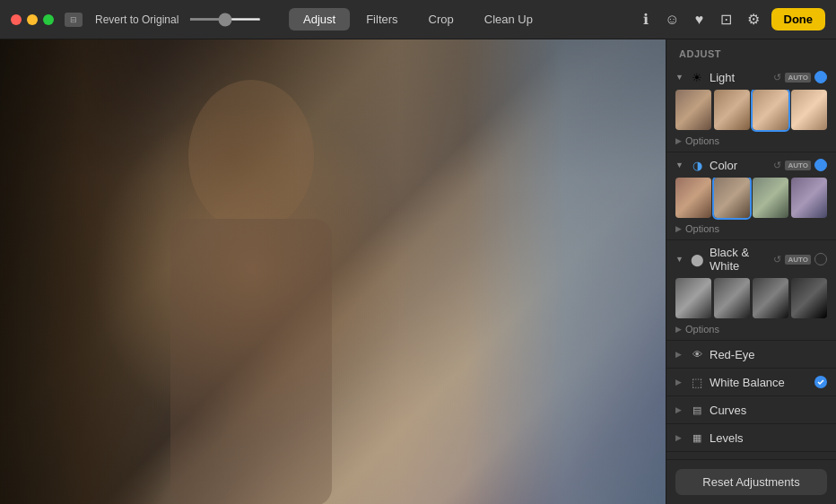  What do you see at coordinates (382, 20) in the screenshot?
I see `tab-filters: Filters` at bounding box center [382, 20].